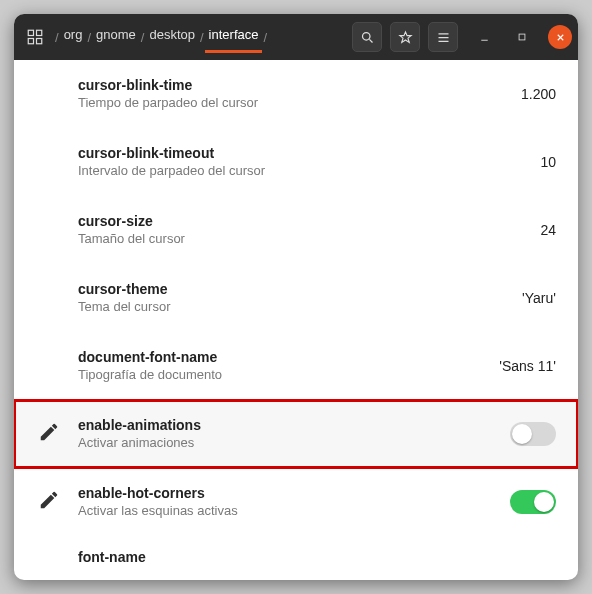 The height and width of the screenshot is (594, 592). What do you see at coordinates (294, 86) in the screenshot?
I see `settings-key: cursor-blink-time` at bounding box center [294, 86].